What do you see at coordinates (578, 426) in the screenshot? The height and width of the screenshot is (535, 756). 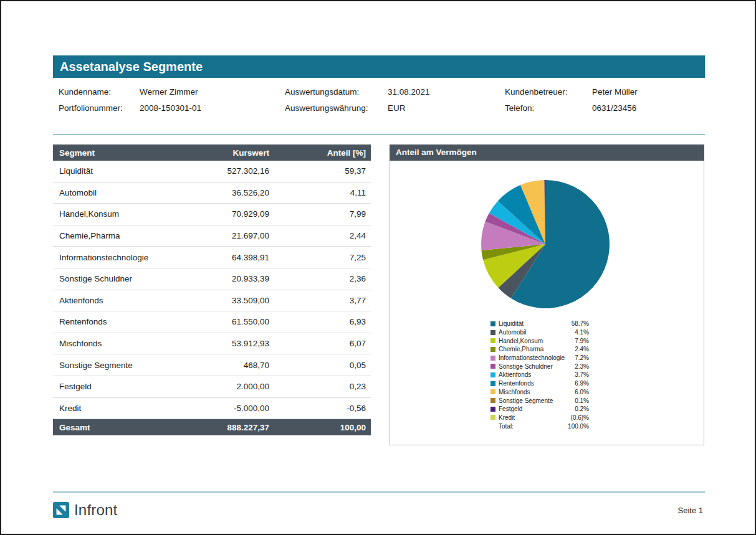 I see `legend-total-pct: 100.0%` at bounding box center [578, 426].